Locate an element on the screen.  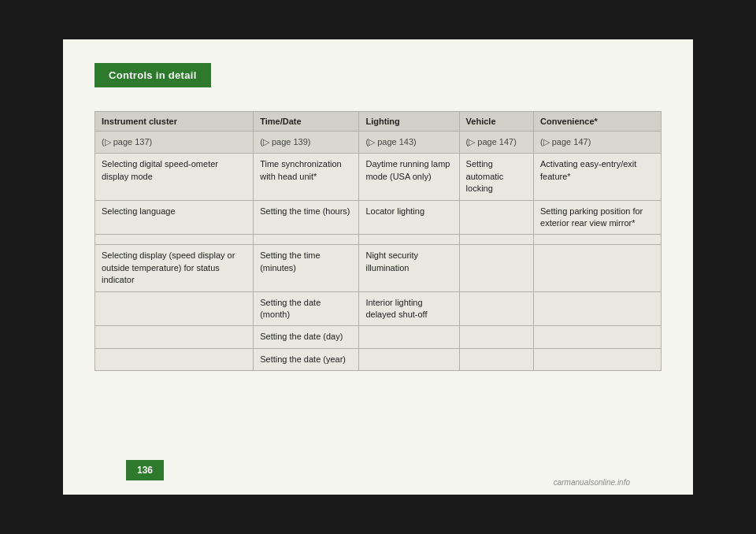
cell-lighting-1: Daytime running lamp mode (USA only) is located at coordinates (410, 176).